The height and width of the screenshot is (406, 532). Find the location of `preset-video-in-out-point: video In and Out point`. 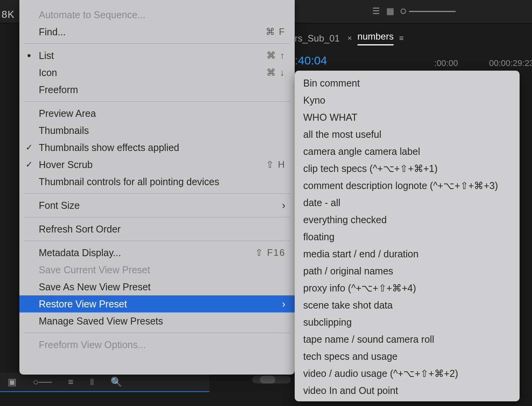

preset-video-in-out-point: video In and Out point is located at coordinates (407, 390).